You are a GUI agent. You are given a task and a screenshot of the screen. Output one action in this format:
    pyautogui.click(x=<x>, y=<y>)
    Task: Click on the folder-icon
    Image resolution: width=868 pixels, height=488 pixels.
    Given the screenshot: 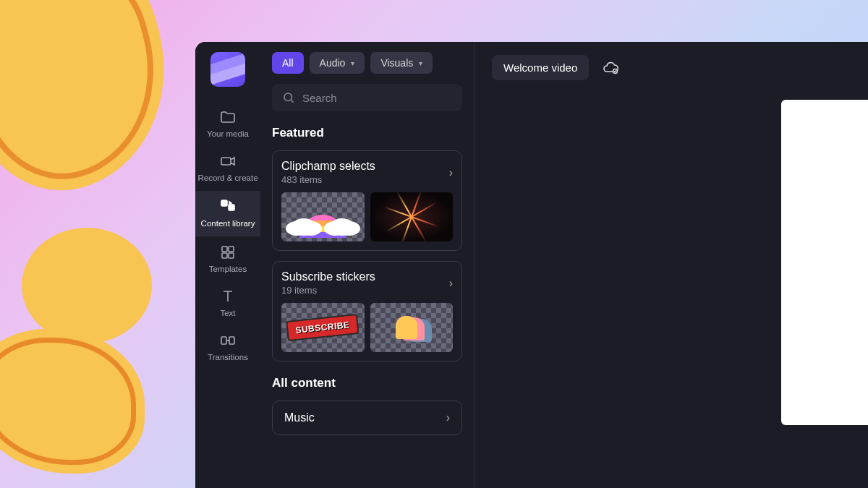 What is the action you would take?
    pyautogui.click(x=228, y=117)
    